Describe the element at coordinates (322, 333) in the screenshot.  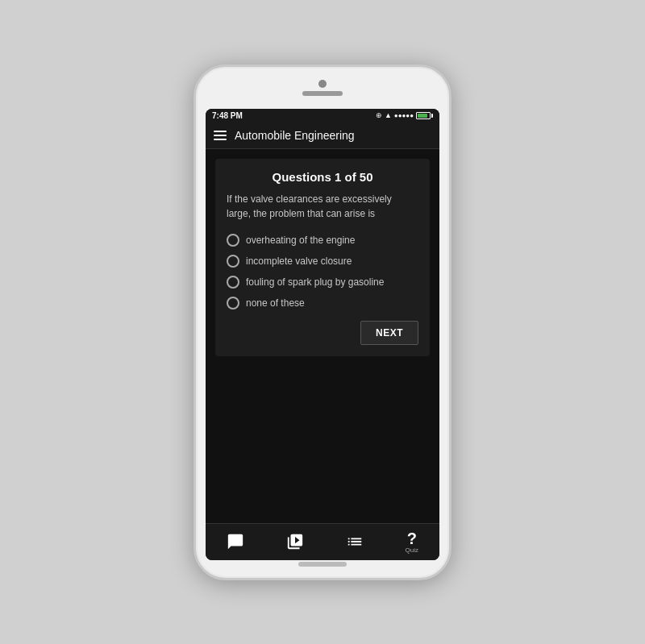
I see `next-btn-row: NEXT` at that location.